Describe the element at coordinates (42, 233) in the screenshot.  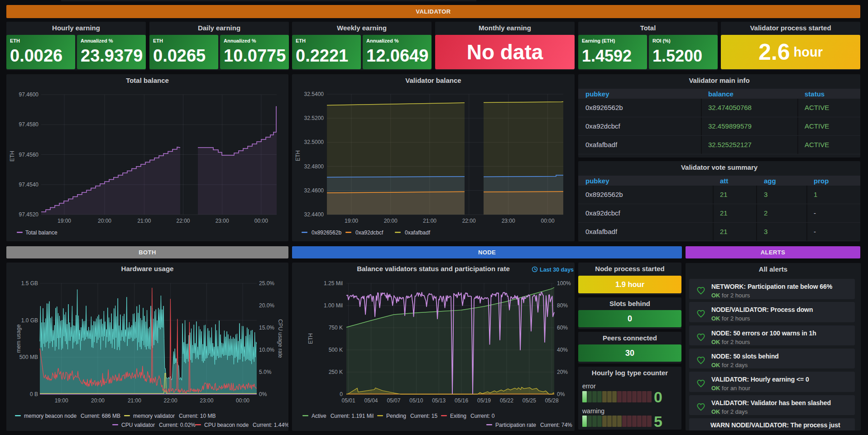
I see `svg-text: Total balance` at that location.